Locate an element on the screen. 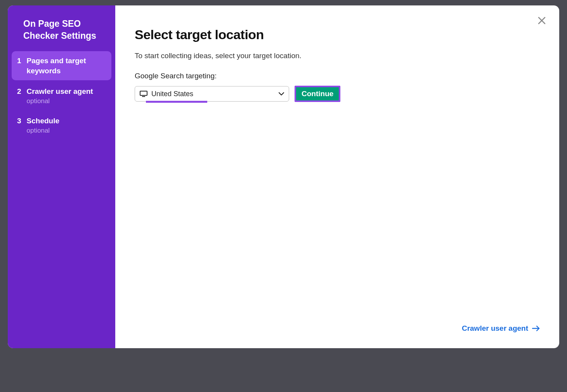 The width and height of the screenshot is (567, 392). continue-button: Continue is located at coordinates (317, 94).